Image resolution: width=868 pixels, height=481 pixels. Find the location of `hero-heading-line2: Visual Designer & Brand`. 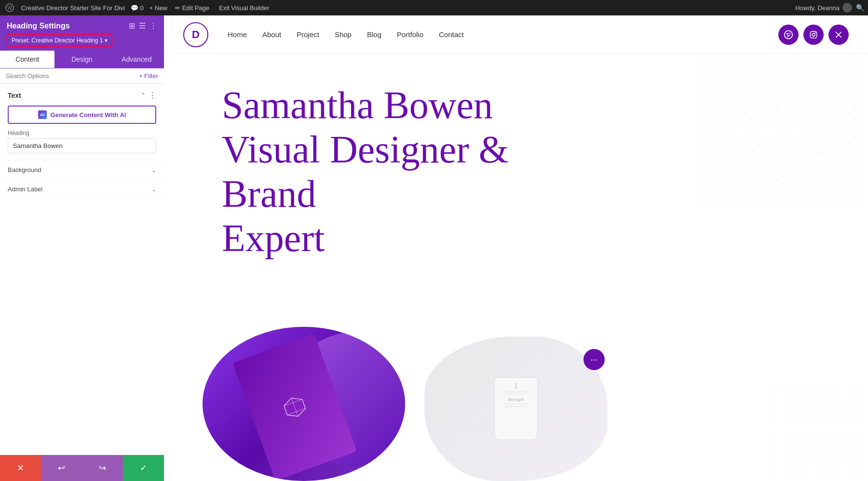

hero-heading-line2: Visual Designer & Brand is located at coordinates (366, 172).